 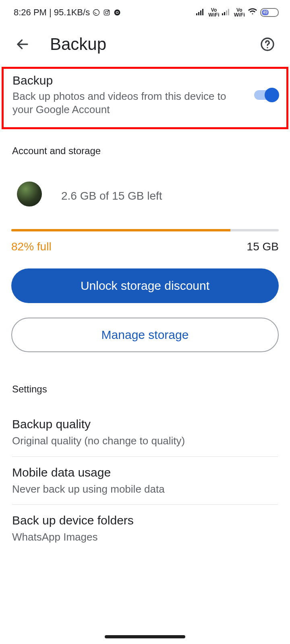 I want to click on vowifi-icon-2: VoWiFi, so click(x=239, y=12).